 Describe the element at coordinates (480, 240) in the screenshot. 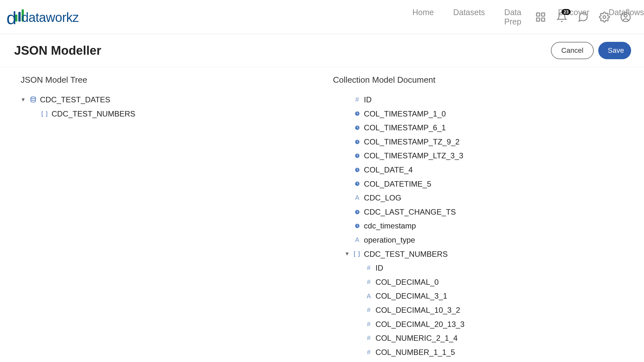

I see `tree-item: ▼Aoperation_type` at that location.